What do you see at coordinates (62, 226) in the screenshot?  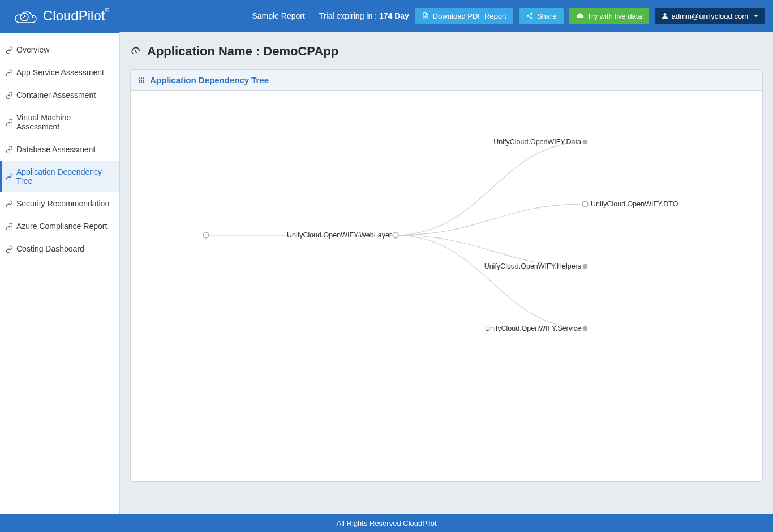 I see `sidebar-item-label: Azure Compliance Report` at bounding box center [62, 226].